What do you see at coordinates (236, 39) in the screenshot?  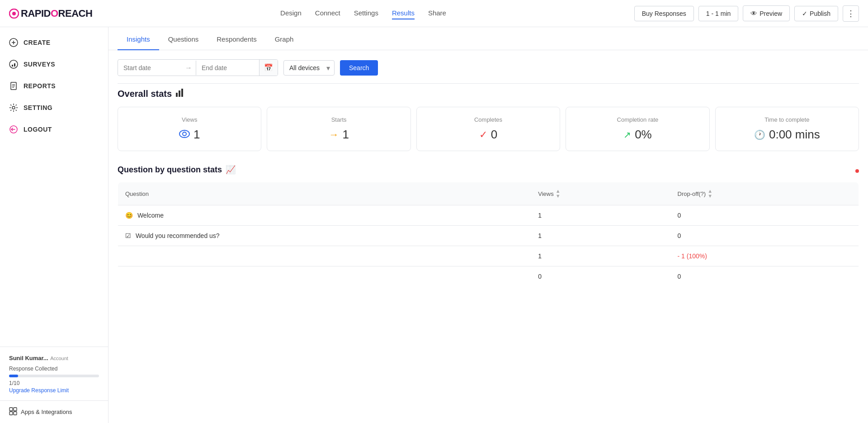 I see `tab-respondents: Respondents` at bounding box center [236, 39].